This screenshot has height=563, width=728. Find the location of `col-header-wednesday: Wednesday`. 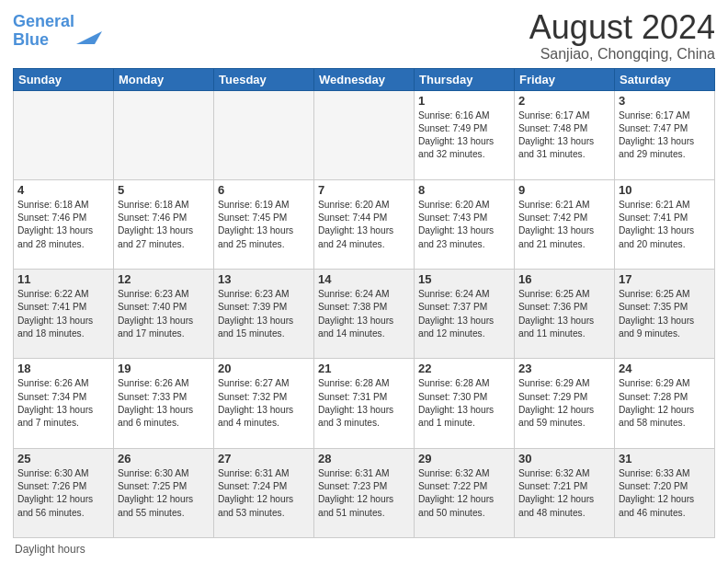

col-header-wednesday: Wednesday is located at coordinates (364, 79).